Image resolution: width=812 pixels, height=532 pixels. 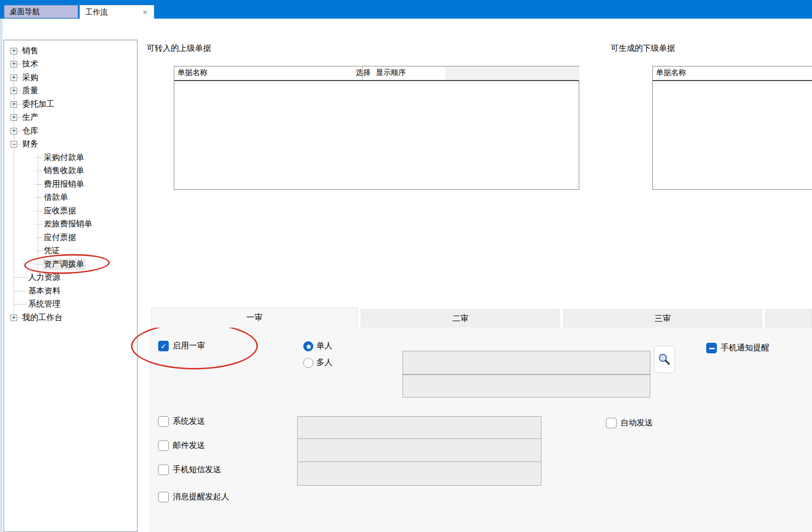 I want to click on sms-send-checkbox, so click(x=163, y=470).